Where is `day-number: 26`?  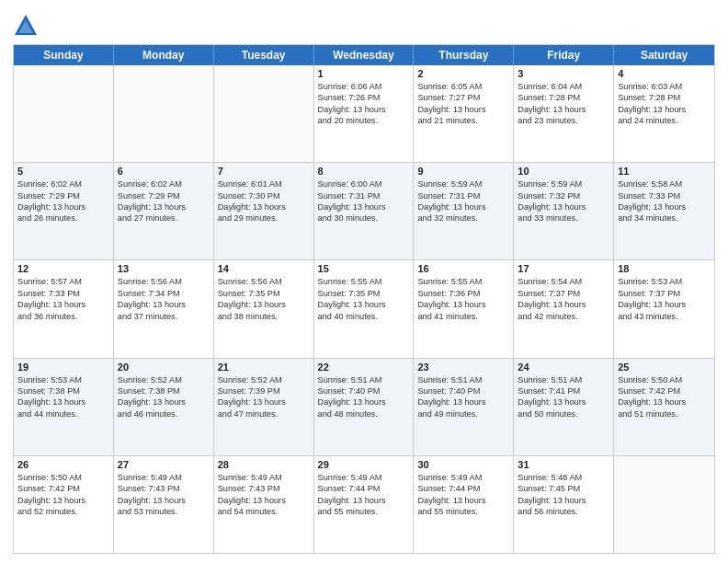
day-number: 26 is located at coordinates (63, 465).